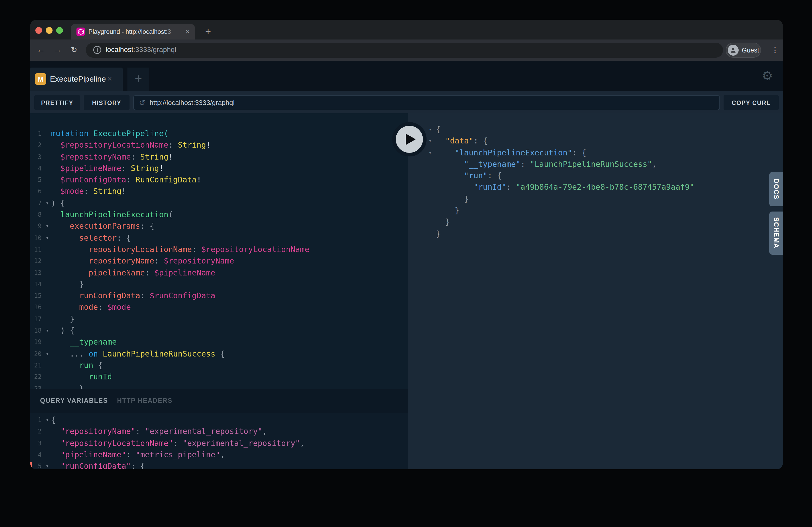  I want to click on code-line: 15 runConfigData: $runConfigData, so click(219, 296).